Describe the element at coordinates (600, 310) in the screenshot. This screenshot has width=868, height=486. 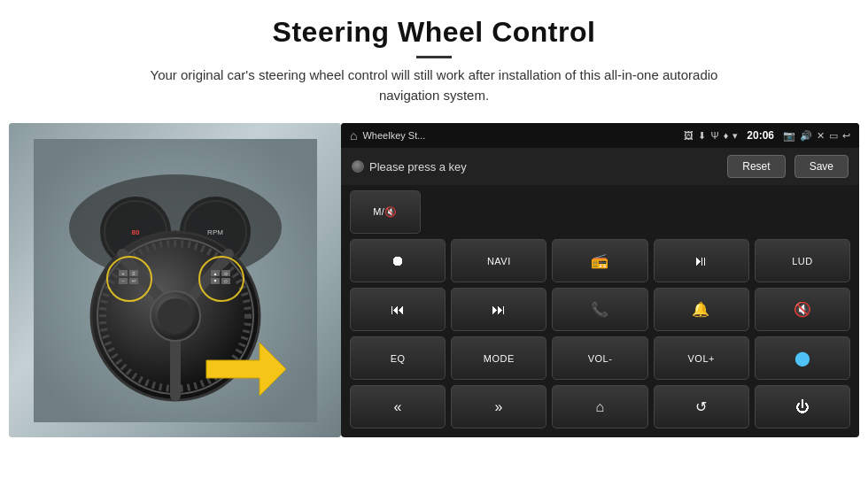
I see `call-button: 📞` at that location.